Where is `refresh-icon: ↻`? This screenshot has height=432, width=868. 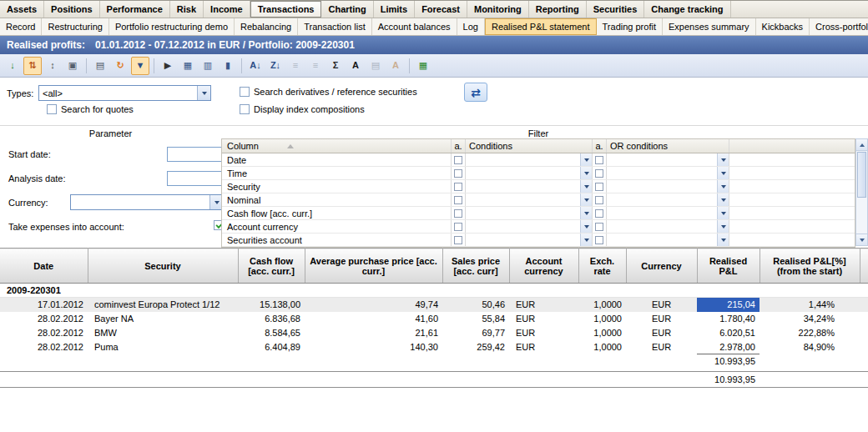 refresh-icon: ↻ is located at coordinates (120, 66).